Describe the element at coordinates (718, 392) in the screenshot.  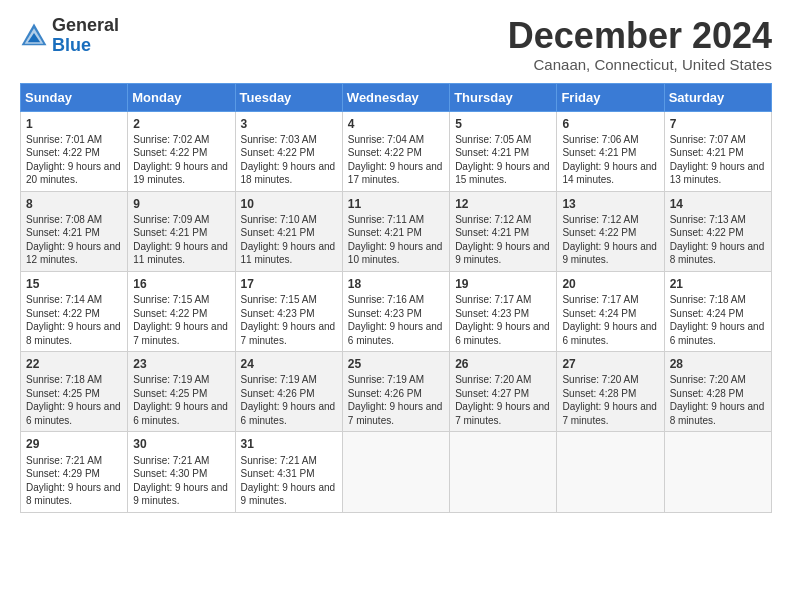
I see `calendar-cell: 28Sunrise: 7:20 AMSunset: 4:28 PMDayligh…` at that location.